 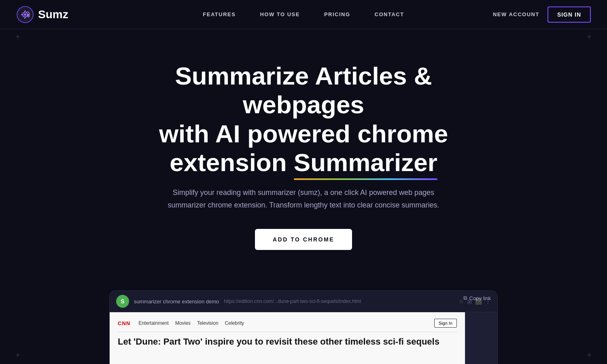 What do you see at coordinates (389, 15) in the screenshot?
I see `nav-contact: CONTACT` at bounding box center [389, 15].